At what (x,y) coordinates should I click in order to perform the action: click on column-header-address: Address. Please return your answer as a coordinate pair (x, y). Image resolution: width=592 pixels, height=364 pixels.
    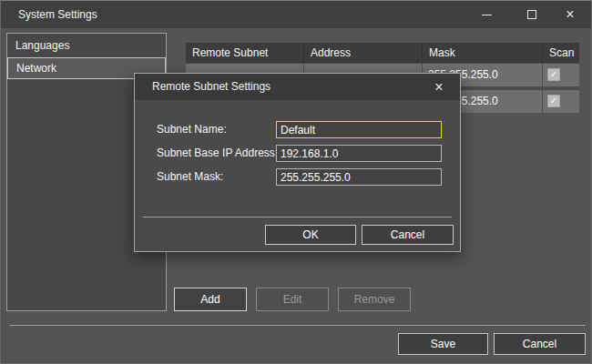
    Looking at the image, I should click on (363, 53).